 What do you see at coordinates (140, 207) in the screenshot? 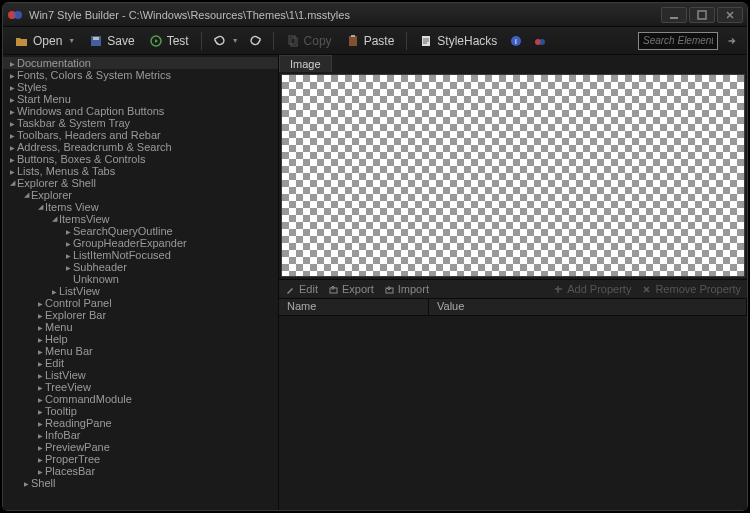
I see `tree-item: Items View` at bounding box center [140, 207].